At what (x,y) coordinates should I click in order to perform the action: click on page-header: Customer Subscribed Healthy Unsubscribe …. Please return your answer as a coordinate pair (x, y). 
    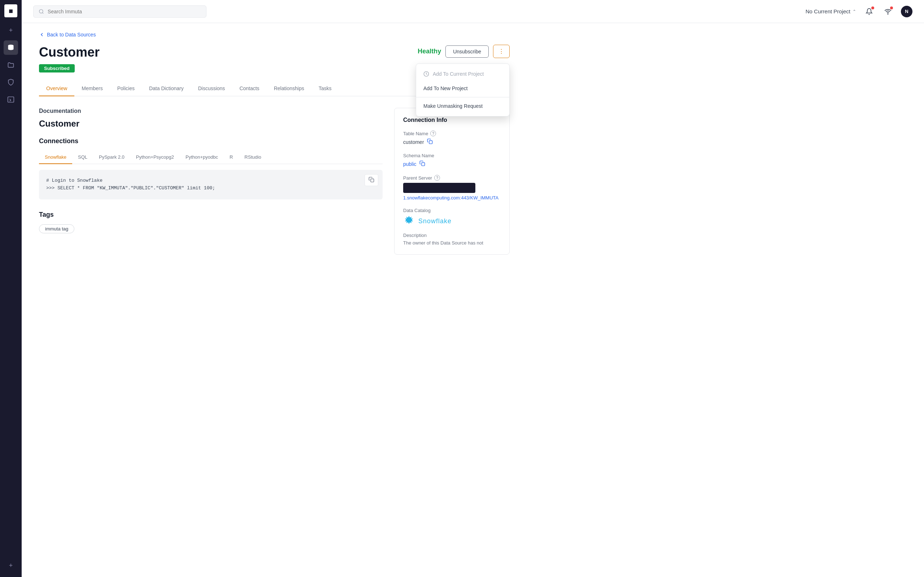
    Looking at the image, I should click on (274, 59).